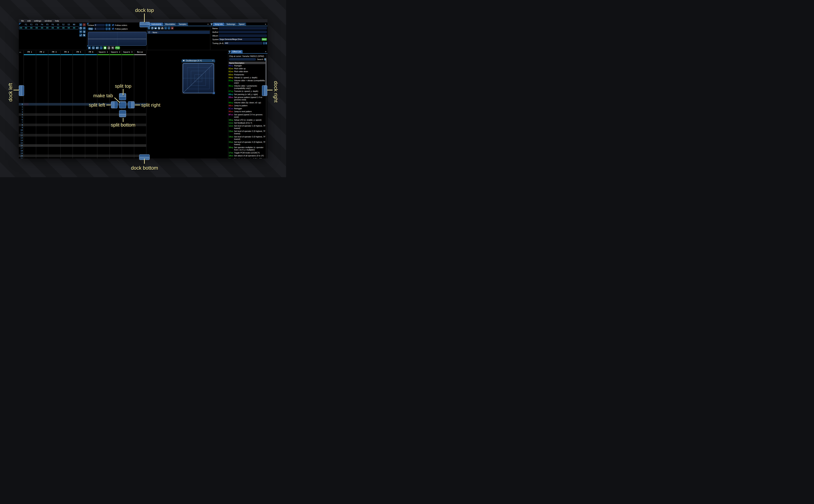 The width and height of the screenshot is (814, 504). Describe the element at coordinates (247, 87) in the screenshot. I see `effect-entry-06xy: 06xyVolume slide + portamento (compatibi…` at that location.